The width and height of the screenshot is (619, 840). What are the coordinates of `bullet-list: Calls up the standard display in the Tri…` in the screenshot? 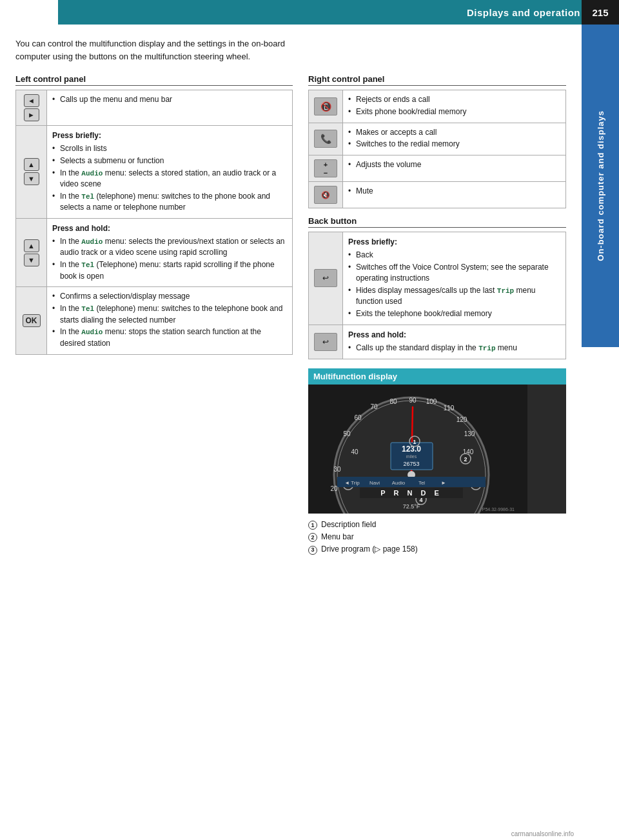 It's located at (454, 348).